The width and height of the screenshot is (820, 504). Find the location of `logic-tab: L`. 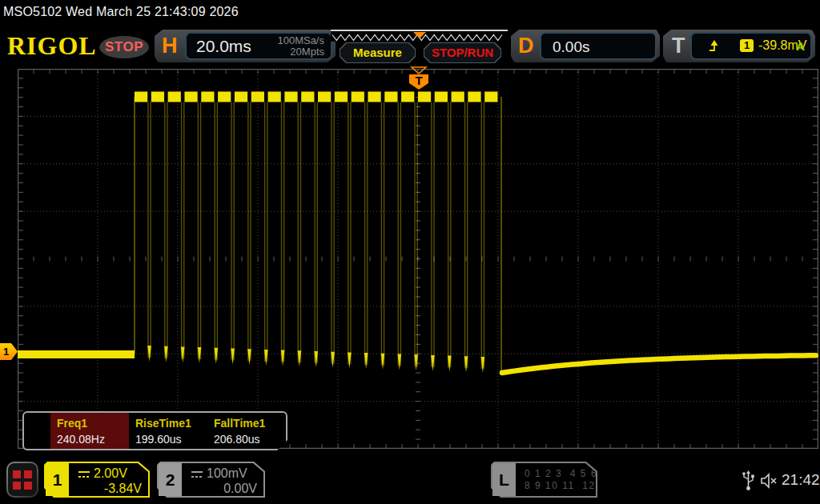

logic-tab: L is located at coordinates (504, 480).